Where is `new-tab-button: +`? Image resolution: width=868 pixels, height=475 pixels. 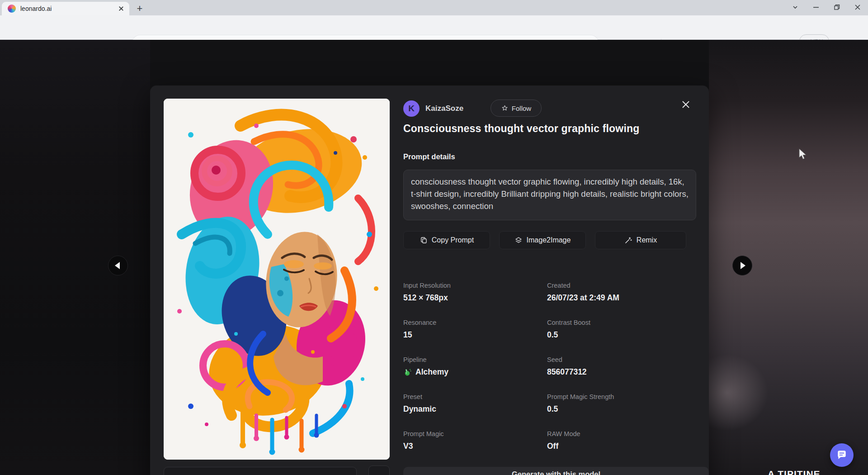
new-tab-button: + is located at coordinates (140, 9).